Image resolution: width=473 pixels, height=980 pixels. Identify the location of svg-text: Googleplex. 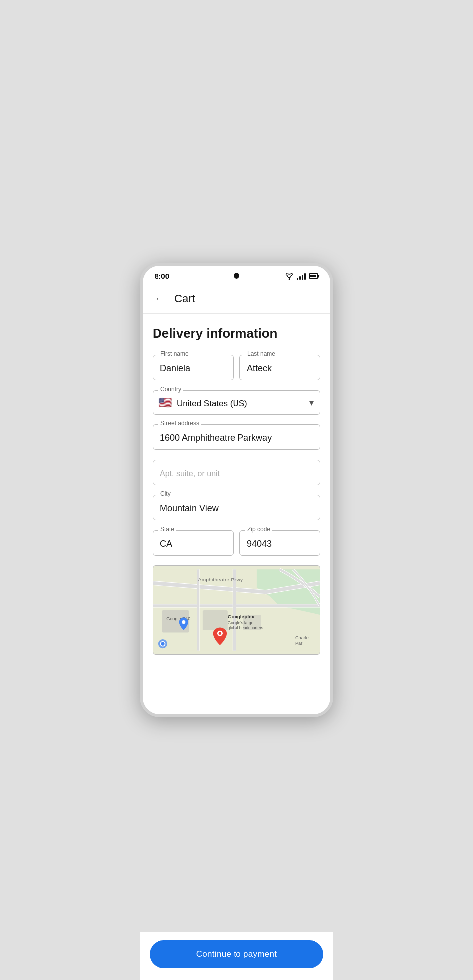
(241, 617).